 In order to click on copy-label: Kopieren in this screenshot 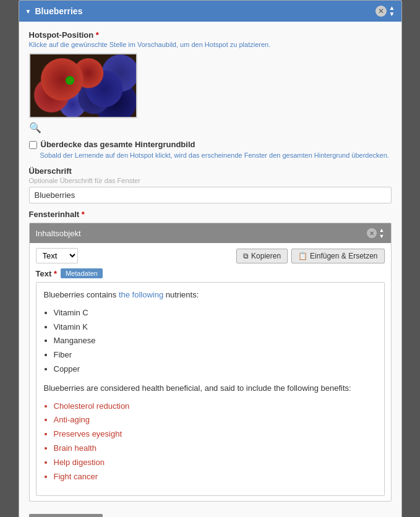, I will do `click(266, 256)`.